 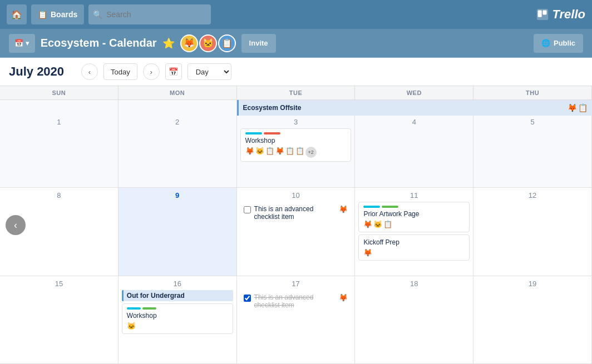 I want to click on workshop-label-w1: Workshop, so click(x=260, y=141).